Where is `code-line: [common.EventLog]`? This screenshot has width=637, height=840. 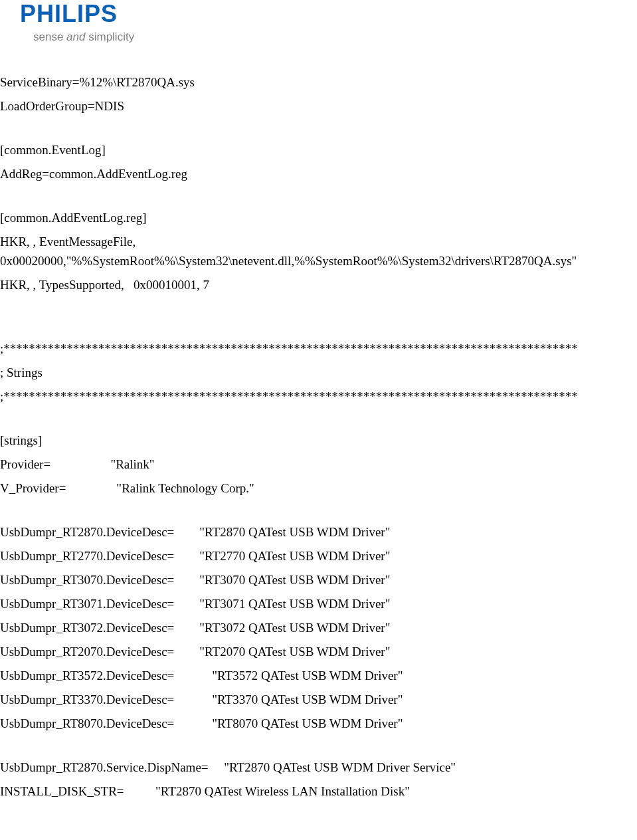 code-line: [common.EventLog] is located at coordinates (319, 150).